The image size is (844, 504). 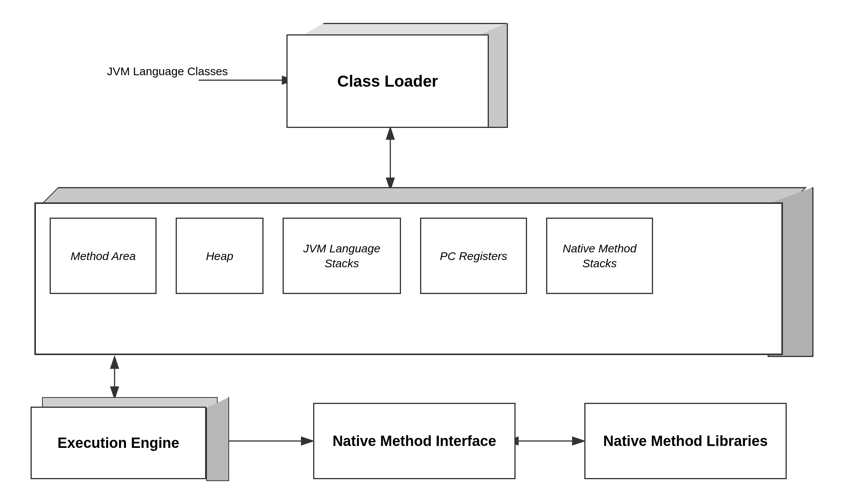 What do you see at coordinates (388, 81) in the screenshot?
I see `class-loader-front-face: Class Loader` at bounding box center [388, 81].